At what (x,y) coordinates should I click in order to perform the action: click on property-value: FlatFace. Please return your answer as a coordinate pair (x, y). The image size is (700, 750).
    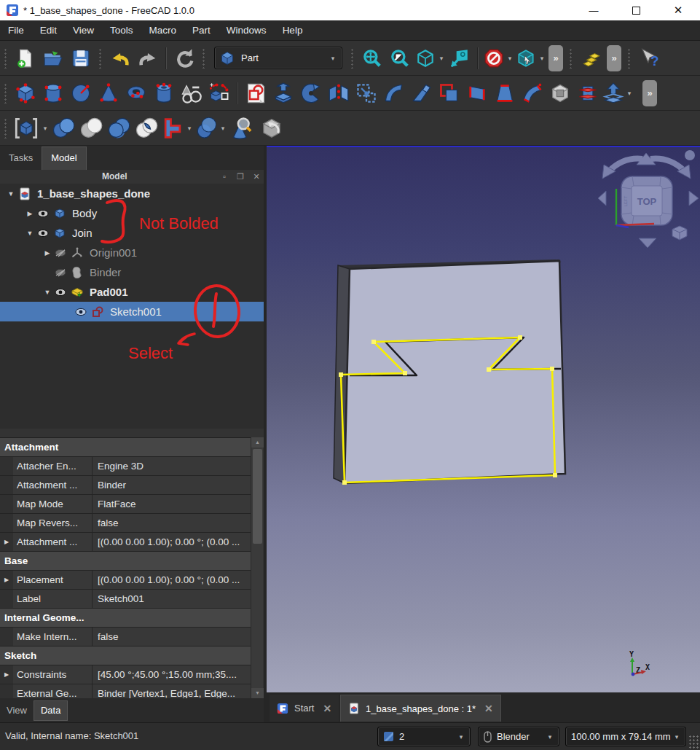
    Looking at the image, I should click on (172, 504).